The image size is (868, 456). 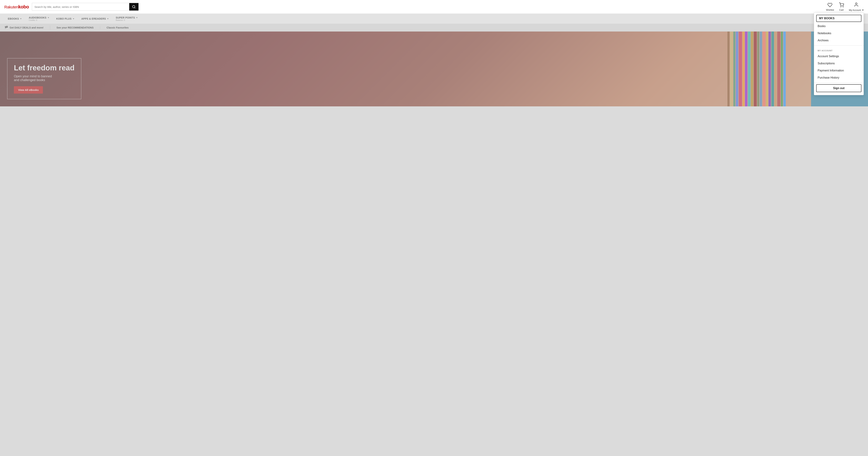 What do you see at coordinates (839, 56) in the screenshot?
I see `dropdown-item-account-settings: Account Settings` at bounding box center [839, 56].